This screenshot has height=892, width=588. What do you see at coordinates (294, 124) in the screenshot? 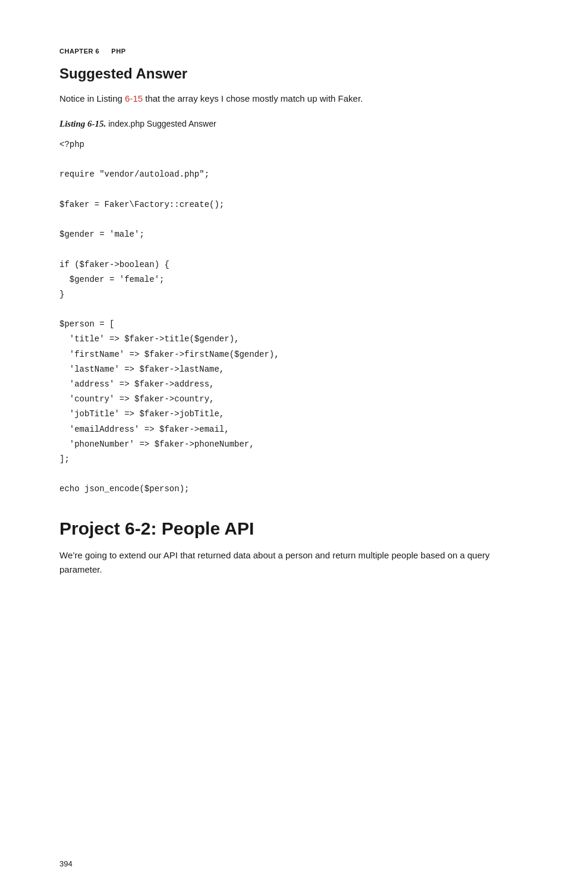
I see `listing-label: Listing 6-15. index.php Suggested Answer` at bounding box center [294, 124].